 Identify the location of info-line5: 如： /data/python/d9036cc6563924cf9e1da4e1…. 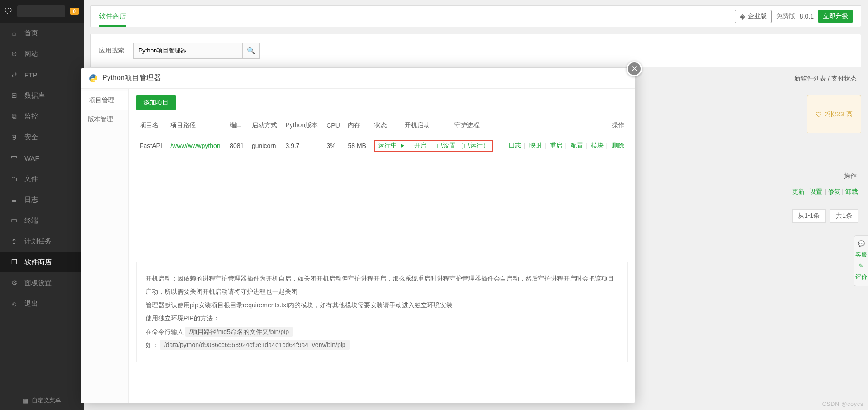
(382, 345).